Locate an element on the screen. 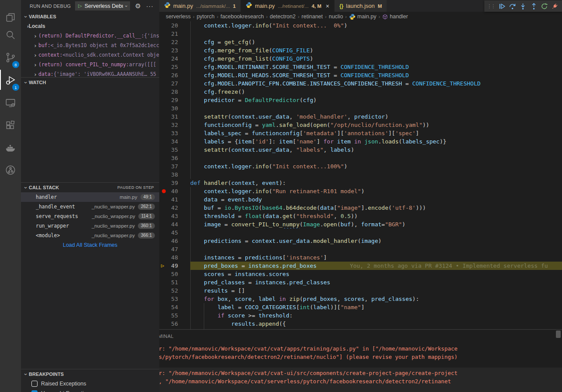 Image resolution: width=562 pixels, height=392 pixels. gripper-icon: ⋮⋮ is located at coordinates (491, 6).